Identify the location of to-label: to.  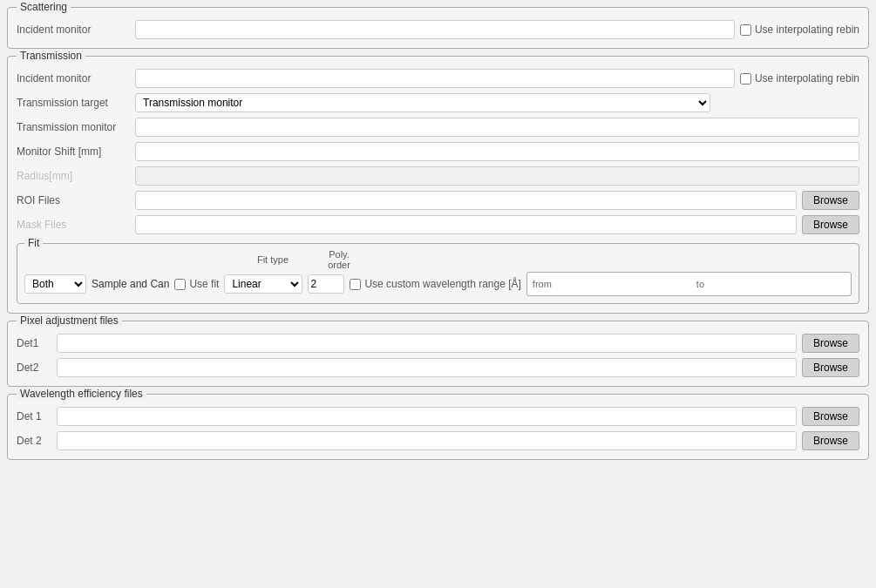
(701, 284).